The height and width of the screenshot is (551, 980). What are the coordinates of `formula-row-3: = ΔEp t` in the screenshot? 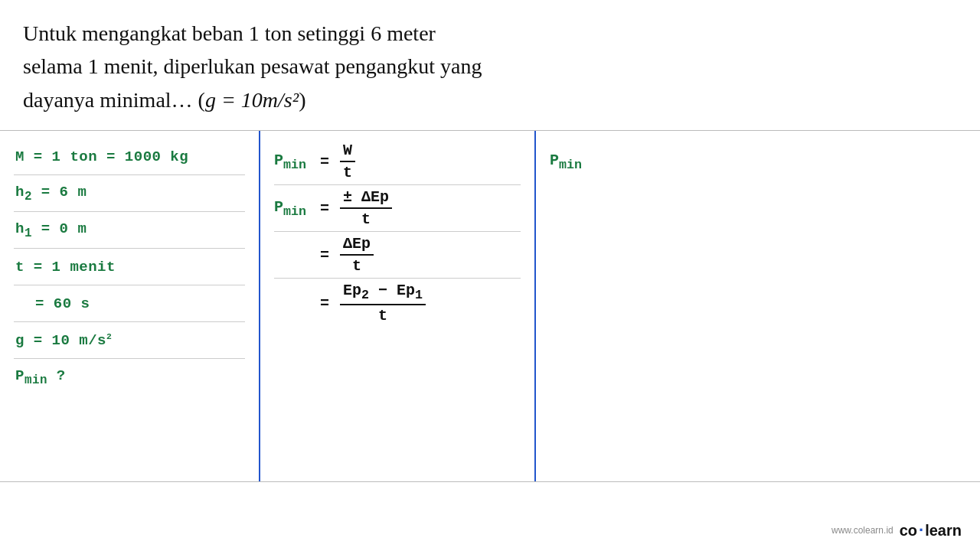 It's located at (397, 256).